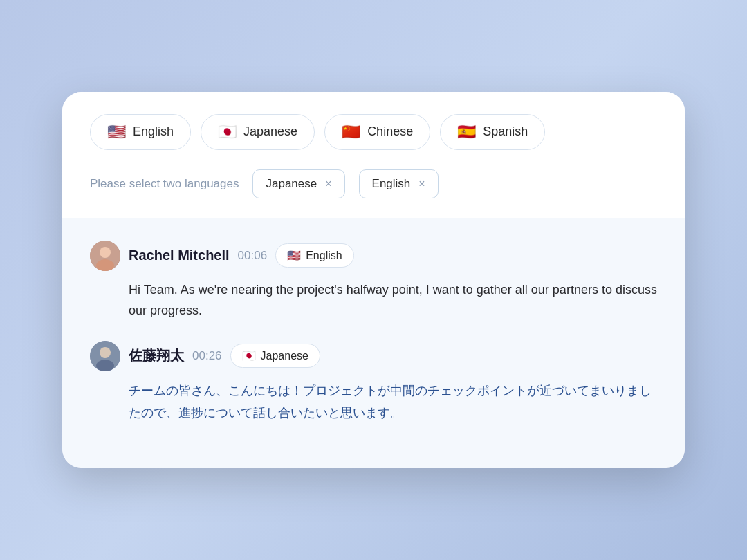  What do you see at coordinates (156, 355) in the screenshot?
I see `sato-name: 佐藤翔太` at bounding box center [156, 355].